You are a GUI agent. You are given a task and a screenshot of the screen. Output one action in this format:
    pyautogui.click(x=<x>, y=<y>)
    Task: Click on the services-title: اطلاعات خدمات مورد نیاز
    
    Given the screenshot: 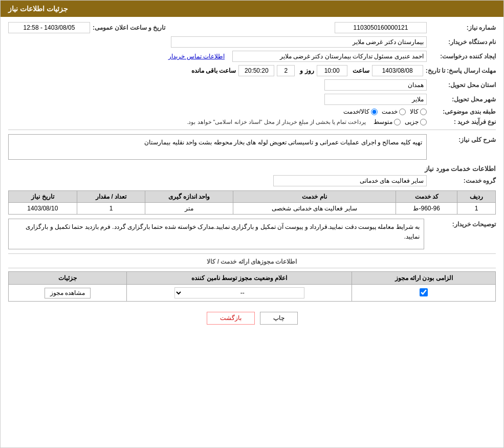 What is the action you would take?
    pyautogui.click(x=252, y=169)
    